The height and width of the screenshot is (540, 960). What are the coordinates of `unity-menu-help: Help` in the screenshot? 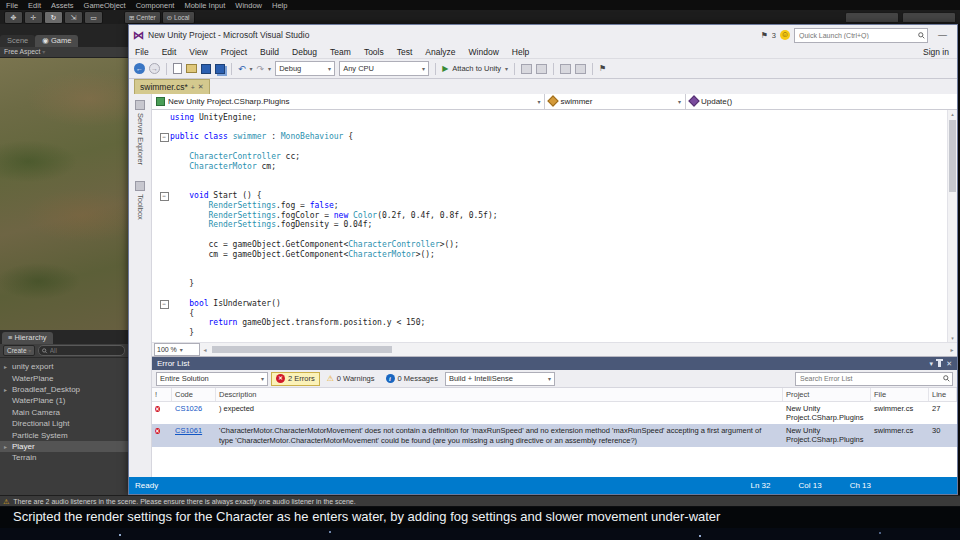 It's located at (280, 6).